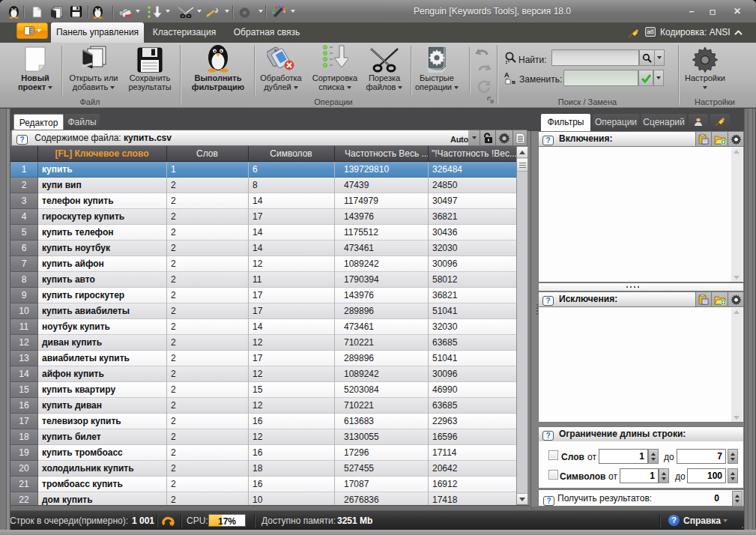 The height and width of the screenshot is (535, 756). Describe the element at coordinates (506, 75) in the screenshot. I see `svg-text: A` at that location.